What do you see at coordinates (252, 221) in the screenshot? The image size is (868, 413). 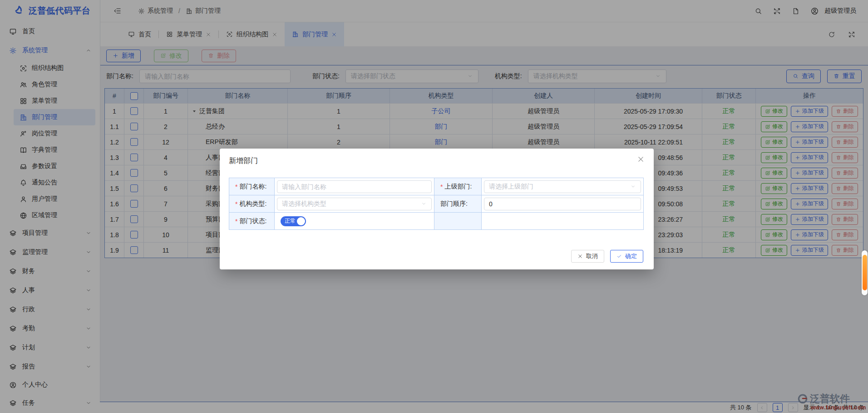 I see `dept-status-label: *部门状态:` at bounding box center [252, 221].